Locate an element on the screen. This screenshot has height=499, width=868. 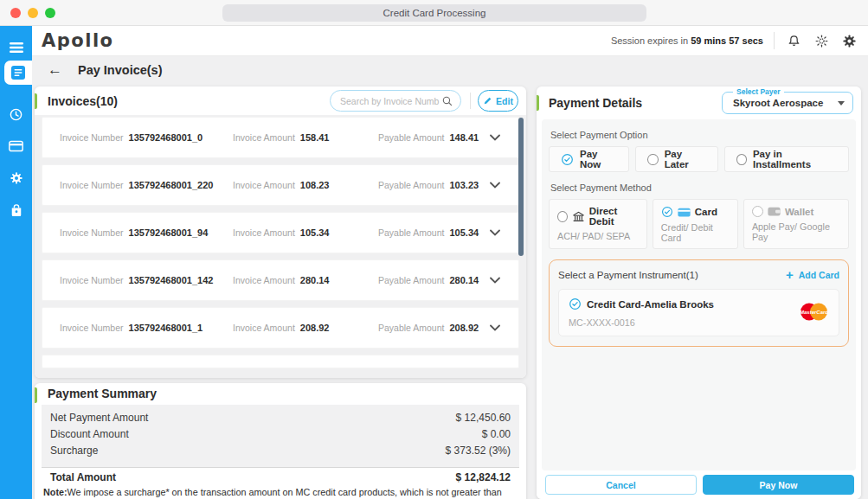
payer-label: Select Payer is located at coordinates (758, 92).